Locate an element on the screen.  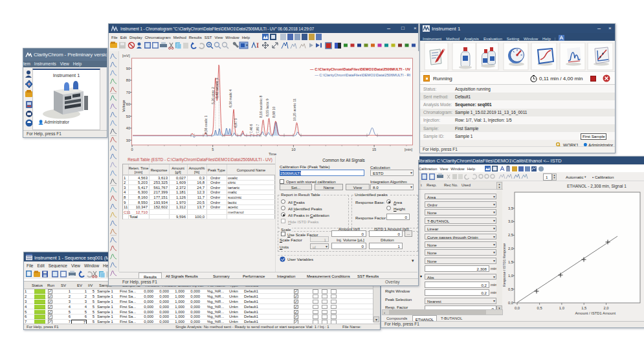
svg-text: 7,46 6 is located at coordinates (251, 128).